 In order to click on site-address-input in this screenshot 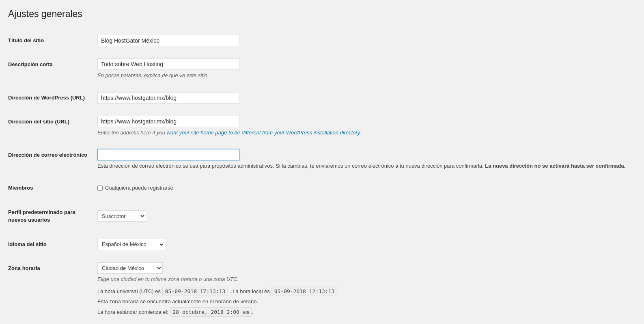, I will do `click(168, 121)`.